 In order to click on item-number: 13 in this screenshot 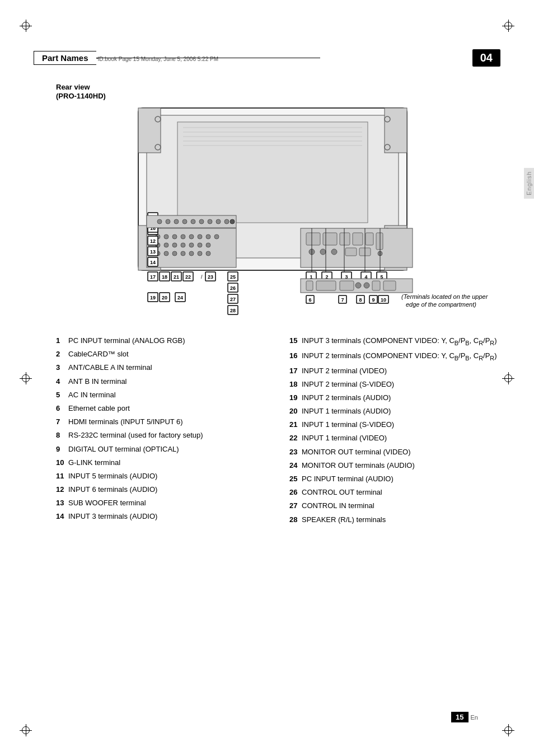, I will do `click(62, 503)`.